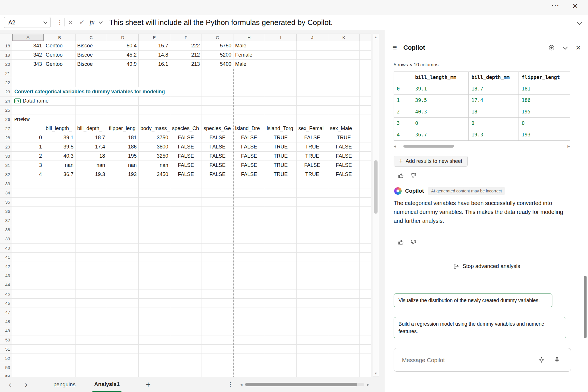 Image resolution: width=588 pixels, height=392 pixels. What do you see at coordinates (6, 55) in the screenshot?
I see `row-header: 19` at bounding box center [6, 55].